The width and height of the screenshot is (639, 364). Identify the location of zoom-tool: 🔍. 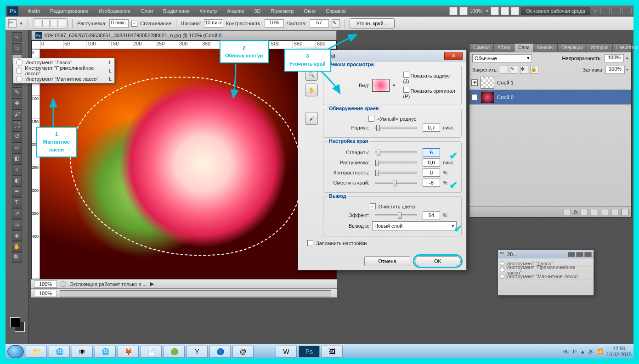
(17, 258).